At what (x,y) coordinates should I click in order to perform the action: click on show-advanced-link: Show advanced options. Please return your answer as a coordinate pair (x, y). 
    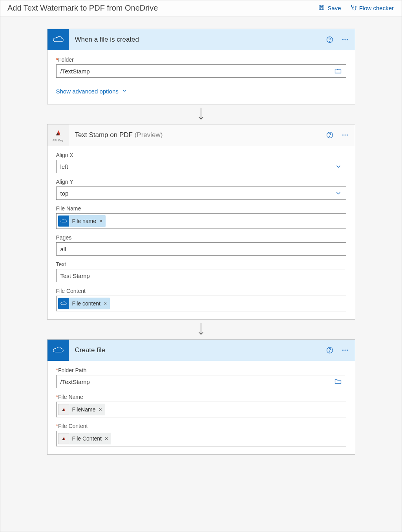
    Looking at the image, I should click on (92, 90).